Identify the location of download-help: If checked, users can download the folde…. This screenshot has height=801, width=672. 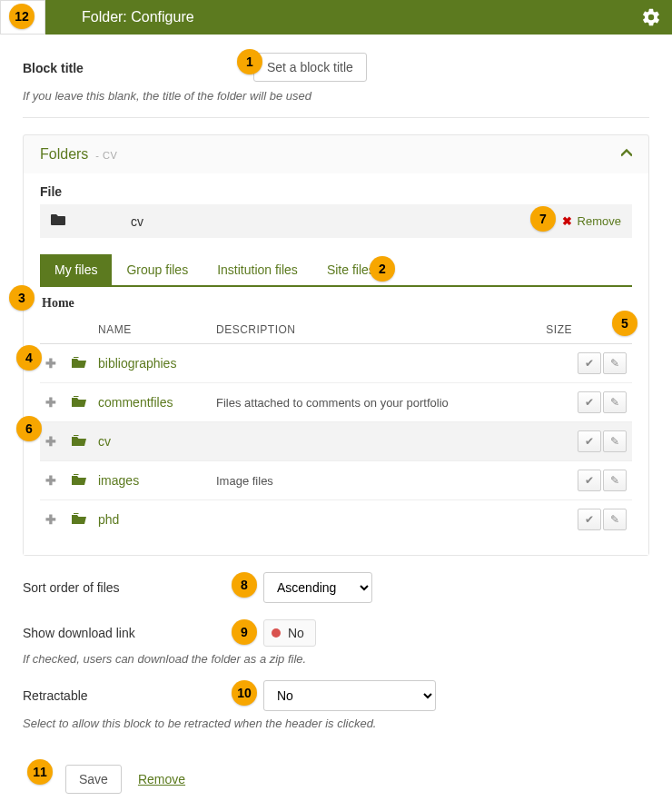
(336, 659).